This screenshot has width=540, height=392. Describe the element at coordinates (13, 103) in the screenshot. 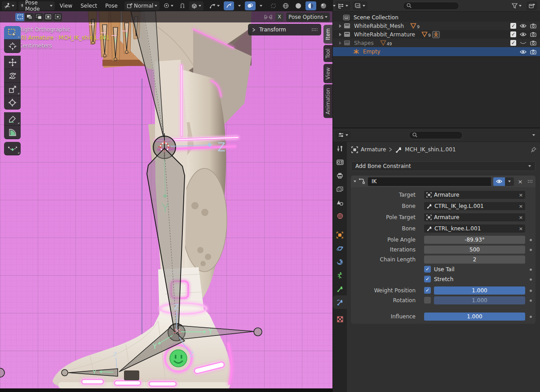

I see `tool-transform` at that location.